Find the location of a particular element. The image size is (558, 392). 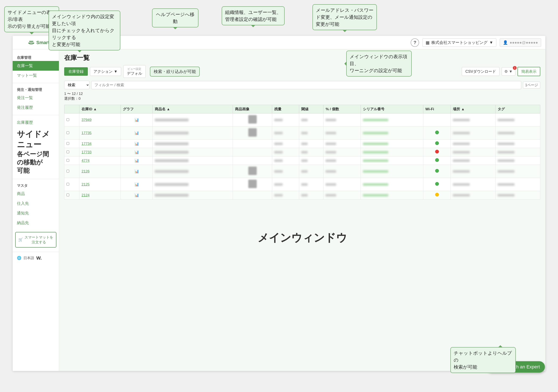

sidebar: 在庫管理 在庫一覧 マット一覧 発注・通知管理 発注一覧 発注履歴 出庫履歴 サ… is located at coordinates (36, 210).